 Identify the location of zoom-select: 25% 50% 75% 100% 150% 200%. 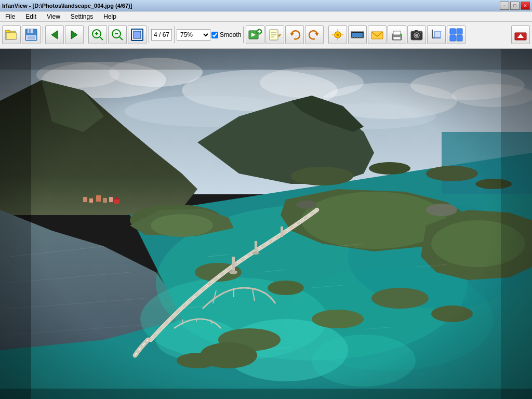
(193, 35).